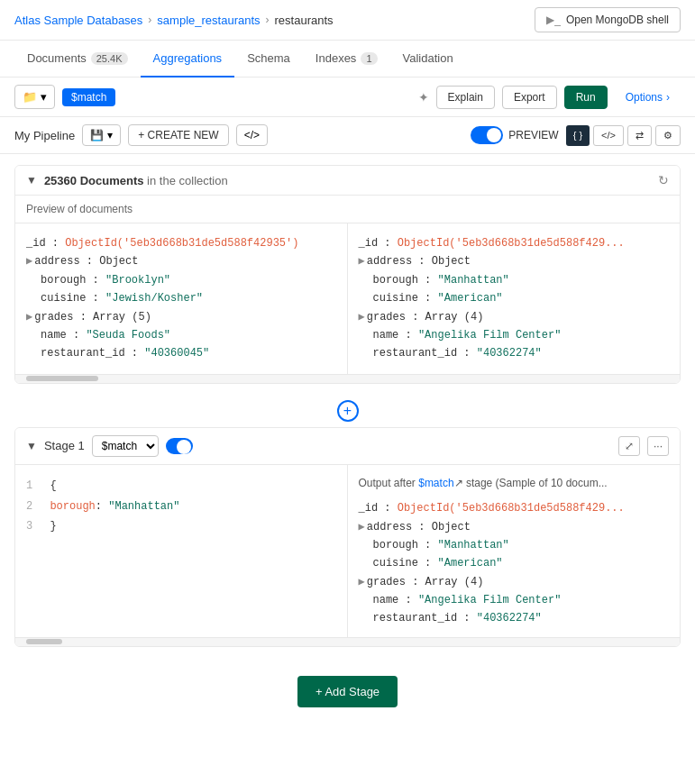 This screenshot has height=784, width=695. What do you see at coordinates (208, 20) in the screenshot?
I see `breadcrumb-middle: sample_restaurants` at bounding box center [208, 20].